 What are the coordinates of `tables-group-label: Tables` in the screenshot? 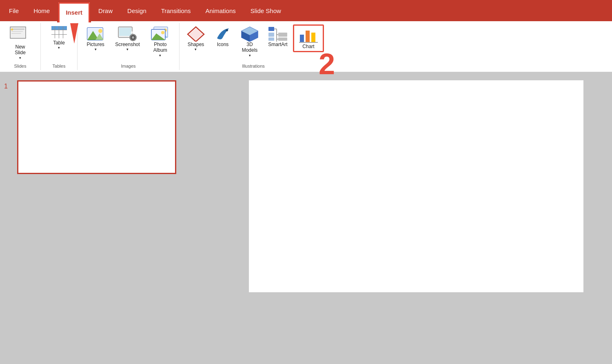 It's located at (59, 66).